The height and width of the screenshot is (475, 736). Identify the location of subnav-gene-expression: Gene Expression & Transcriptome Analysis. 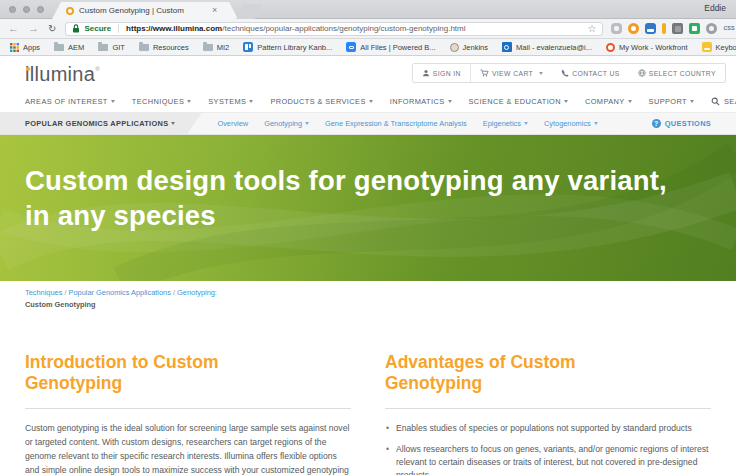
(396, 124).